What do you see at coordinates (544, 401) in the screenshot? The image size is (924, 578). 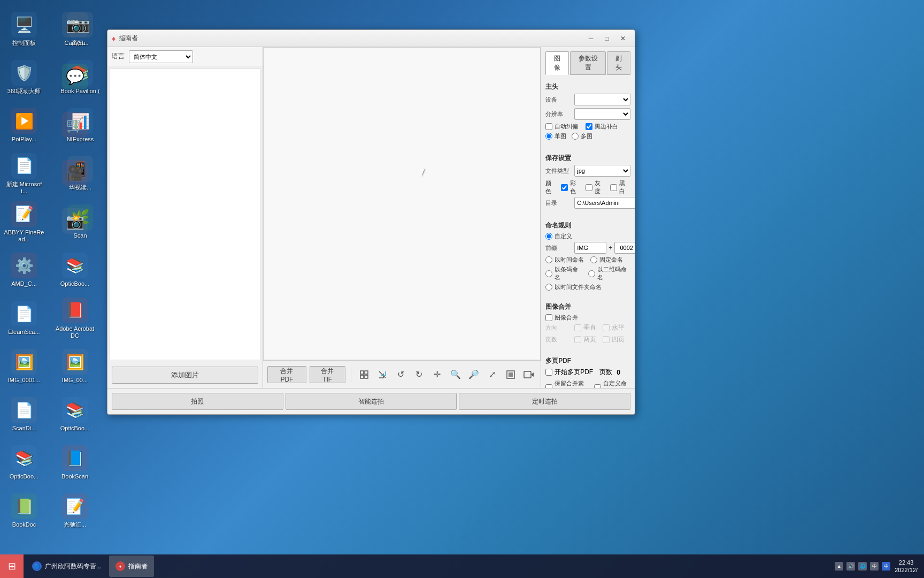 I see `timed-capture-button: 定时连拍` at bounding box center [544, 401].